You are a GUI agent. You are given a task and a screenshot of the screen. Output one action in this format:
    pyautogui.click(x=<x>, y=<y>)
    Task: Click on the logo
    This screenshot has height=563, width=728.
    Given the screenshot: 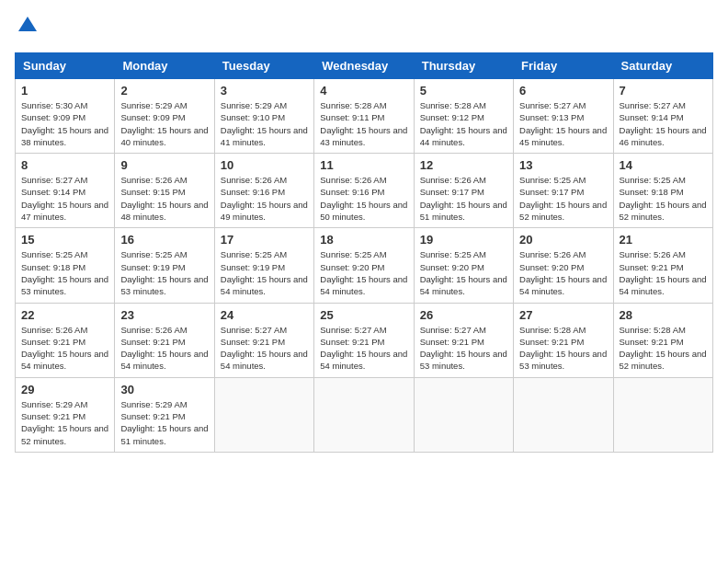 What is the action you would take?
    pyautogui.click(x=27, y=28)
    